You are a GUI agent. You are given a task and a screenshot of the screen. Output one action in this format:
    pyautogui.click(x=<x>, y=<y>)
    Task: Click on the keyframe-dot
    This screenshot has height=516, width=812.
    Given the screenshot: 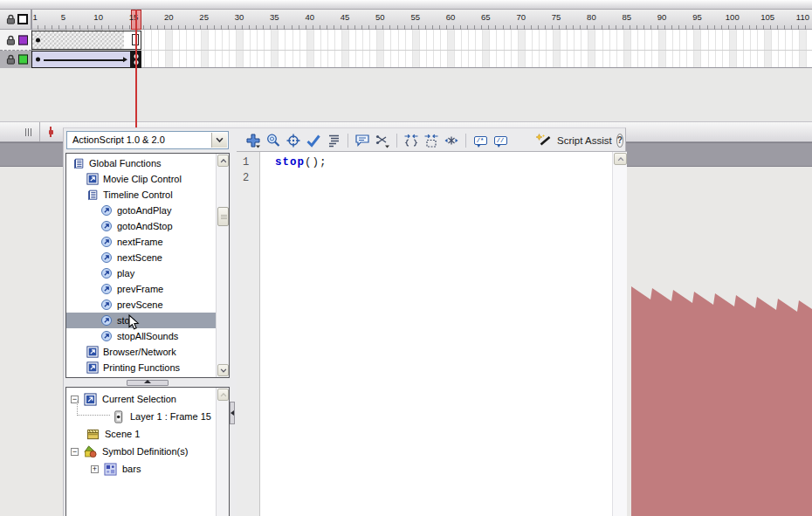 What is the action you would take?
    pyautogui.click(x=38, y=59)
    